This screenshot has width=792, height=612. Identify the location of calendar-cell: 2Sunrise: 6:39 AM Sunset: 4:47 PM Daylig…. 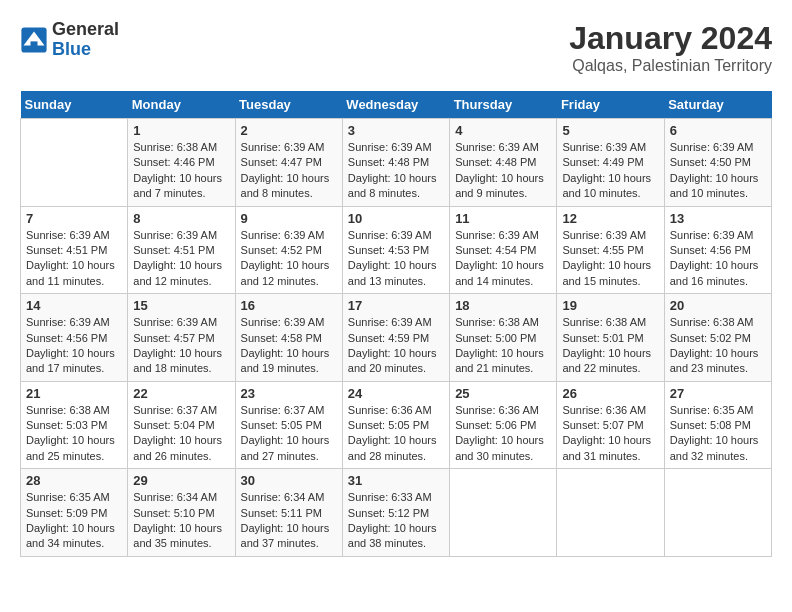
(288, 163).